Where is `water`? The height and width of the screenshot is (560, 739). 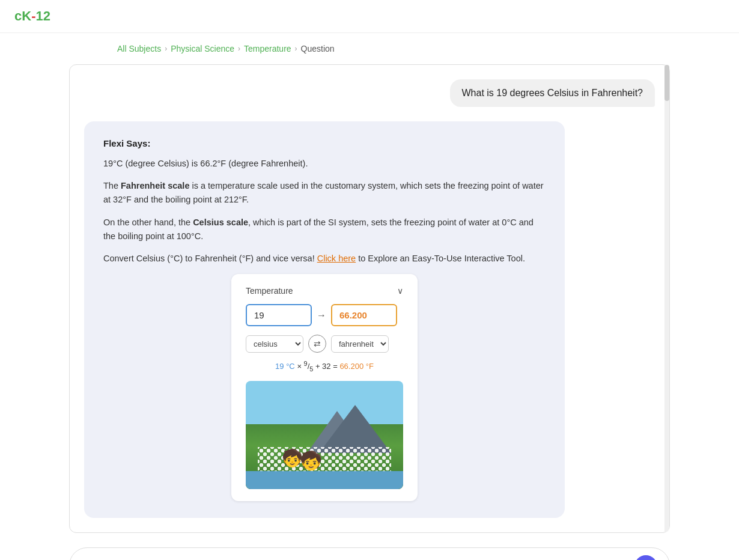 water is located at coordinates (324, 480).